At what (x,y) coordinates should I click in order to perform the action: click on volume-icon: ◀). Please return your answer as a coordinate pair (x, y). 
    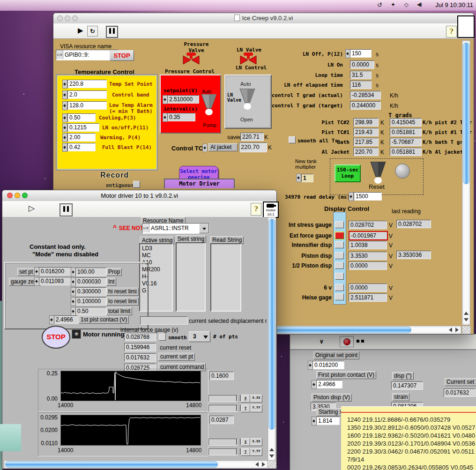
    Looking at the image, I should click on (419, 5).